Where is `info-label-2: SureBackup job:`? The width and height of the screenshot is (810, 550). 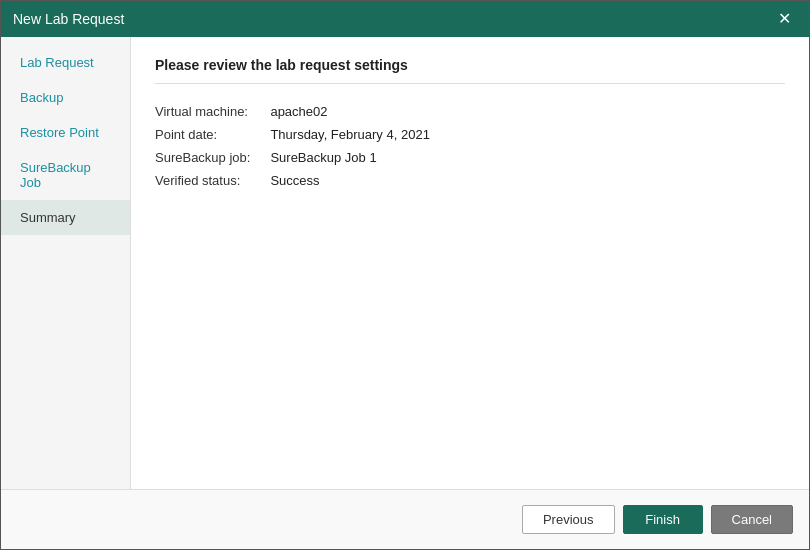 info-label-2: SureBackup job: is located at coordinates (212, 158).